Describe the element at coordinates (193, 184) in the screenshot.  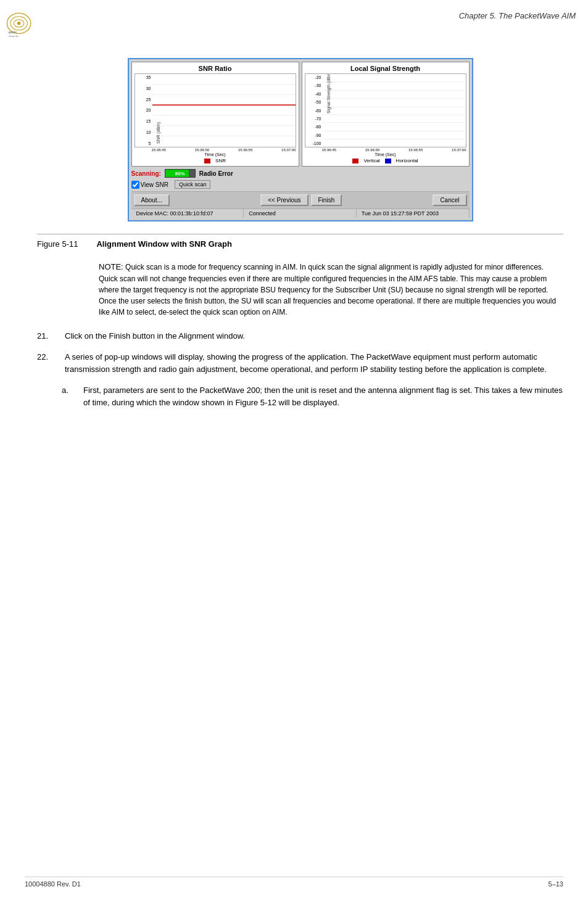
I see `quick-scan-button: Quick scan` at that location.